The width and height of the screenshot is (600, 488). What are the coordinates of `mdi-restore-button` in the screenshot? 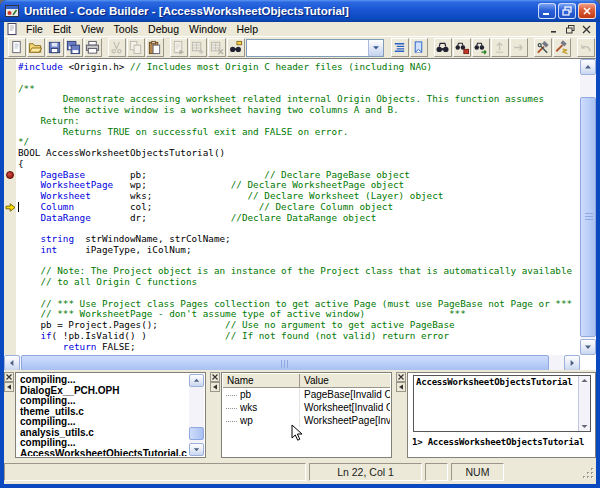 It's located at (570, 29).